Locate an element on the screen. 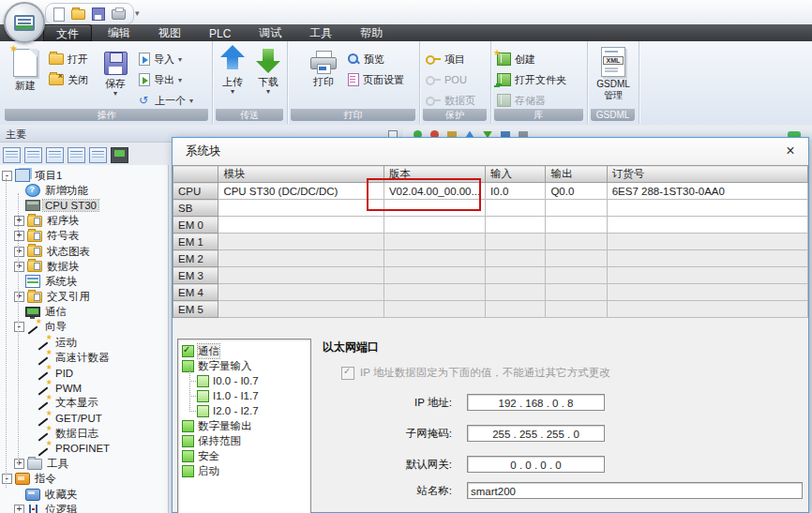 This screenshot has height=513, width=812. import-button: 导入▾ is located at coordinates (160, 59).